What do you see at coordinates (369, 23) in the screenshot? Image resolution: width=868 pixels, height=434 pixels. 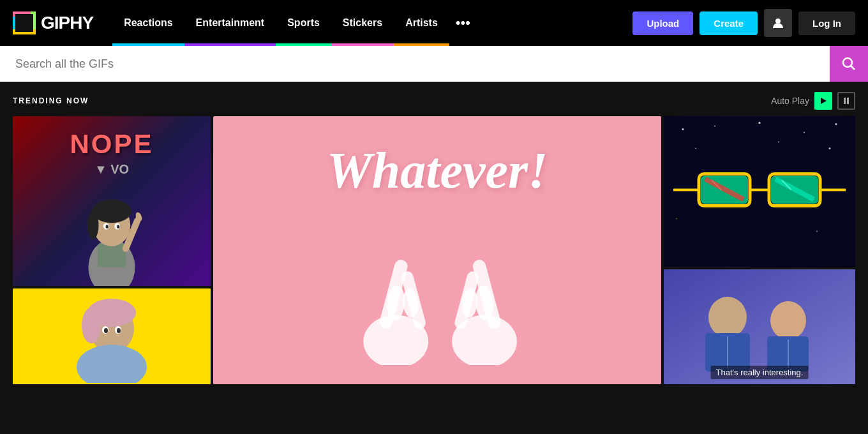 I see `main-nav: Reactions Entertainment Sports Stickers …` at bounding box center [369, 23].